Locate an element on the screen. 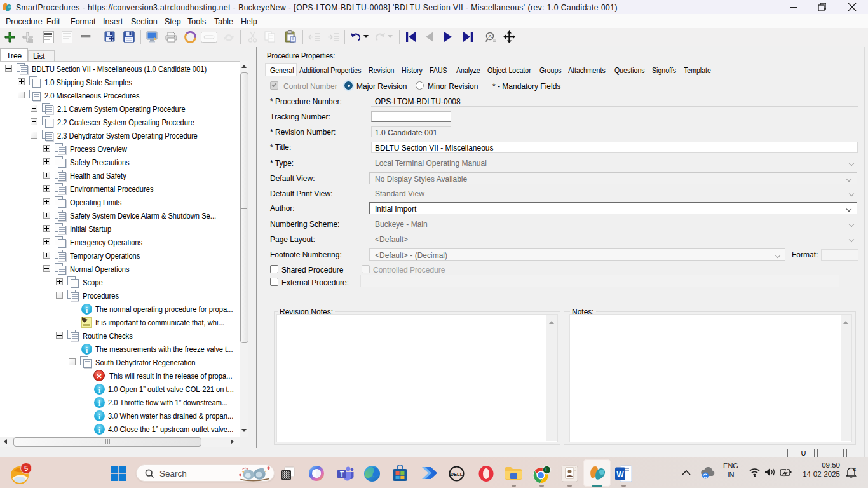 This screenshot has width=868, height=488. svg-text: T is located at coordinates (342, 474).